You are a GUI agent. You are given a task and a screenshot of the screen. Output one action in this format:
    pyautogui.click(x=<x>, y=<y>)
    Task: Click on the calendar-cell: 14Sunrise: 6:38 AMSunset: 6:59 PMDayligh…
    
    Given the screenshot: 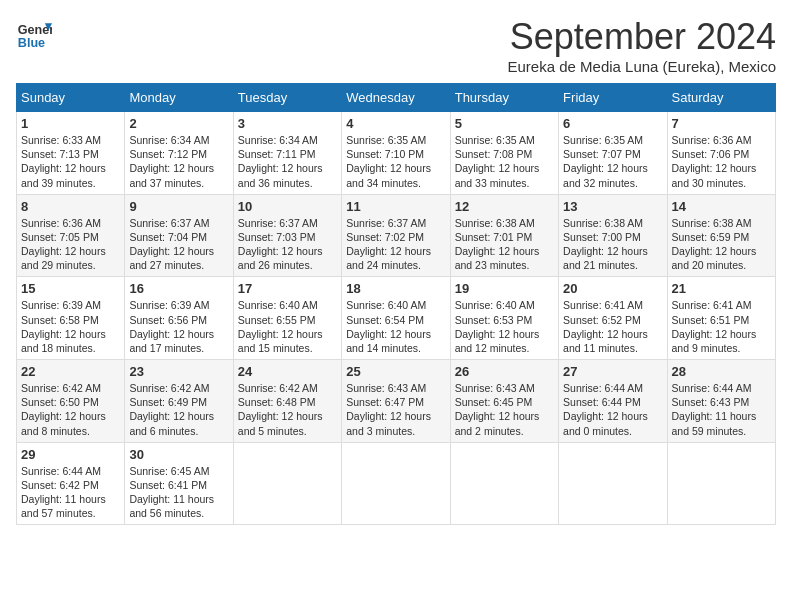 What is the action you would take?
    pyautogui.click(x=721, y=236)
    